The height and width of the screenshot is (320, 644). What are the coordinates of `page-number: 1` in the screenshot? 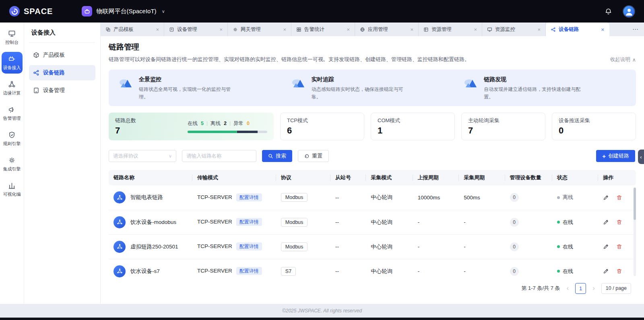 It's located at (580, 289).